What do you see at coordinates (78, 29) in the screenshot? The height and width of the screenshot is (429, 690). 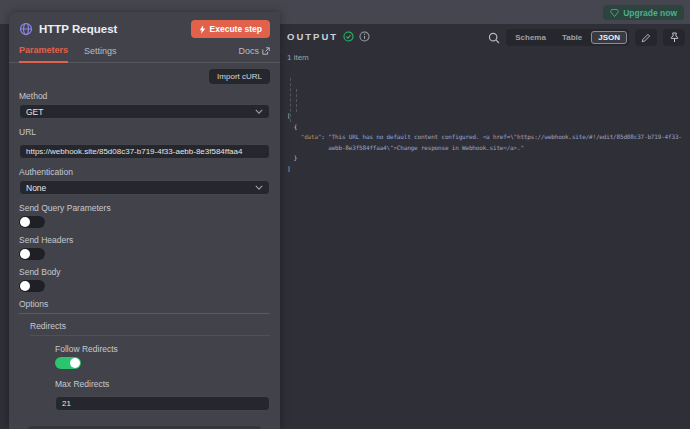 I see `node-title: HTTP Request` at bounding box center [78, 29].